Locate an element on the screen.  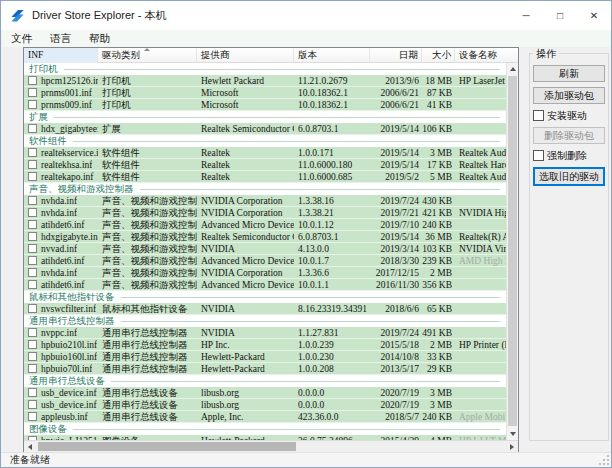
table-row: realtekhsa.inf 软件组件 Realtek 11.0.6000.18… is located at coordinates (265, 165).